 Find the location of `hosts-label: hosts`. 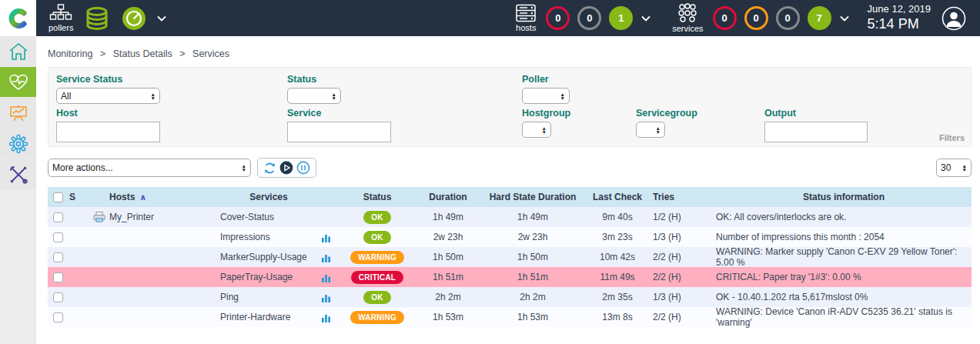

hosts-label: hosts is located at coordinates (526, 28).